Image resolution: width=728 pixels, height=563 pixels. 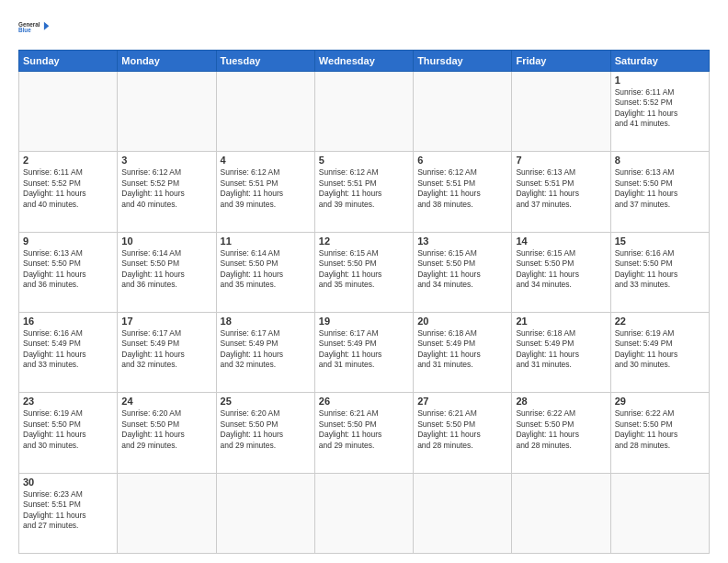 I want to click on calendar-cell: 19Sunrise: 6:17 AM Sunset: 5:49 PM Dayli…, so click(x=364, y=351).